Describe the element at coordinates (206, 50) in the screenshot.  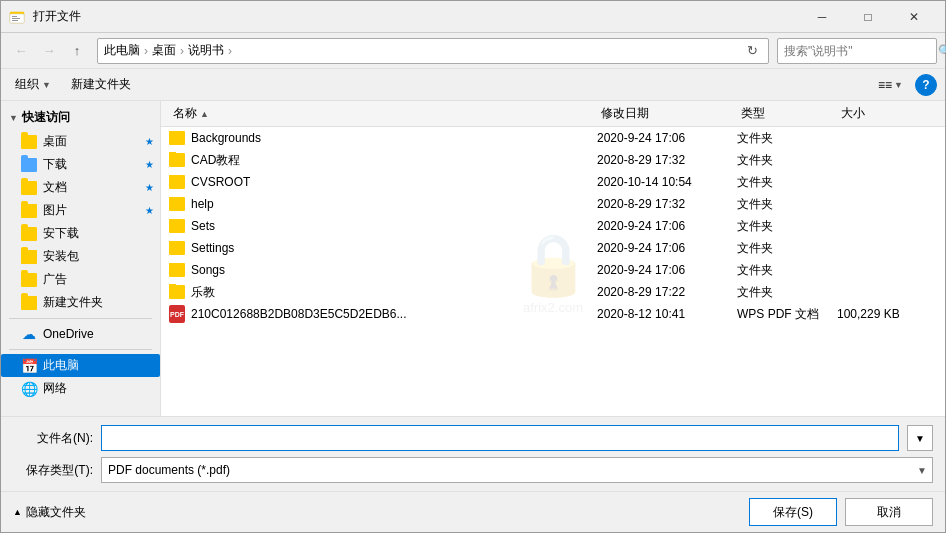
I see `breadcrumb-current: 说明书` at that location.